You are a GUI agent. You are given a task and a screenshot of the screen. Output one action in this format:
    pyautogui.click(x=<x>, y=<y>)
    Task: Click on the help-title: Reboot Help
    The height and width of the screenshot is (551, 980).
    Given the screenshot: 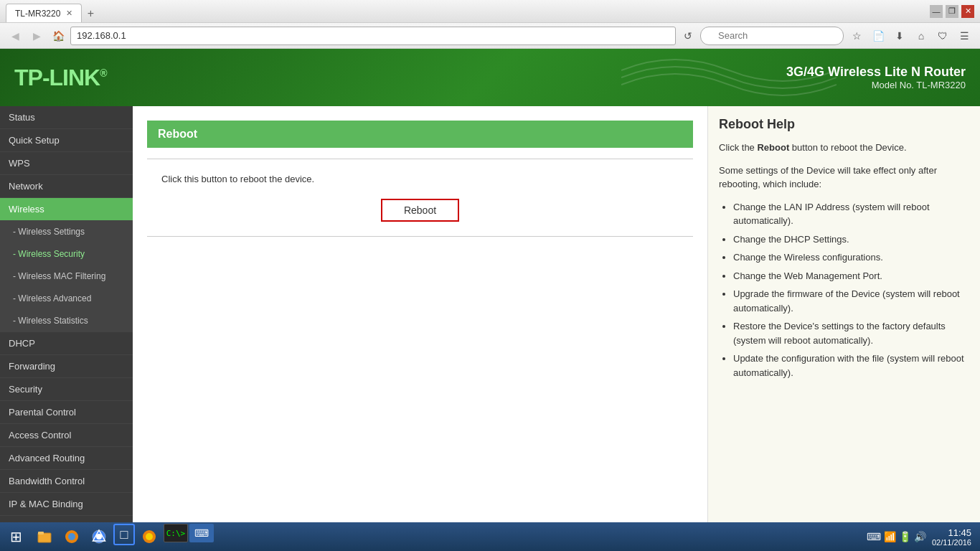 What is the action you would take?
    pyautogui.click(x=844, y=125)
    